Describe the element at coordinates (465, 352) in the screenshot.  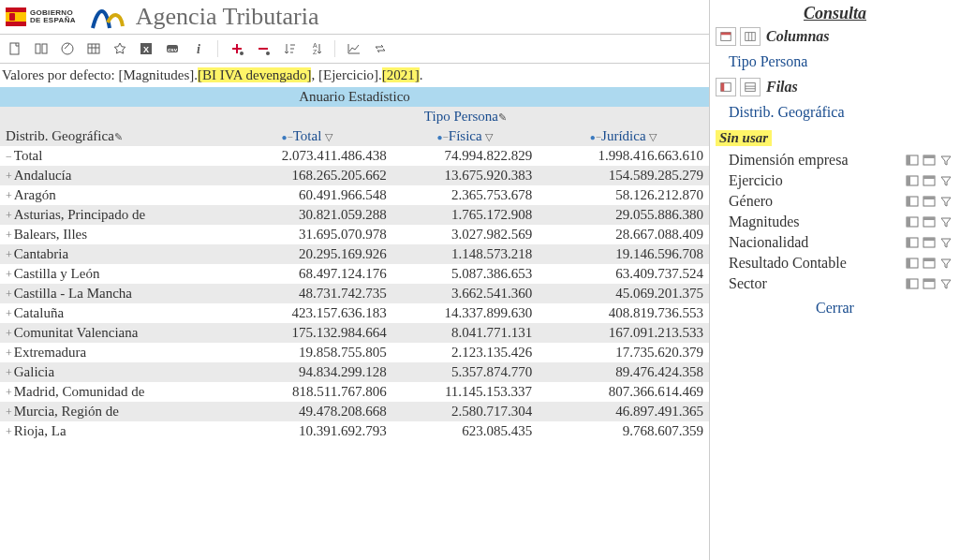
I see `cell-value: 2.123.135.426` at that location.